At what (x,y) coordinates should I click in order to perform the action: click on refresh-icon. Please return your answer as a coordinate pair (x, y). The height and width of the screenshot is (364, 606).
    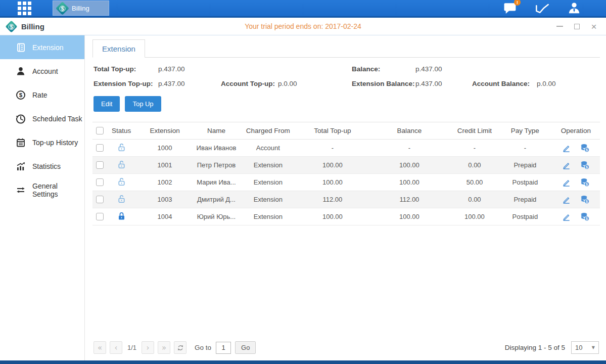
    Looking at the image, I should click on (180, 348).